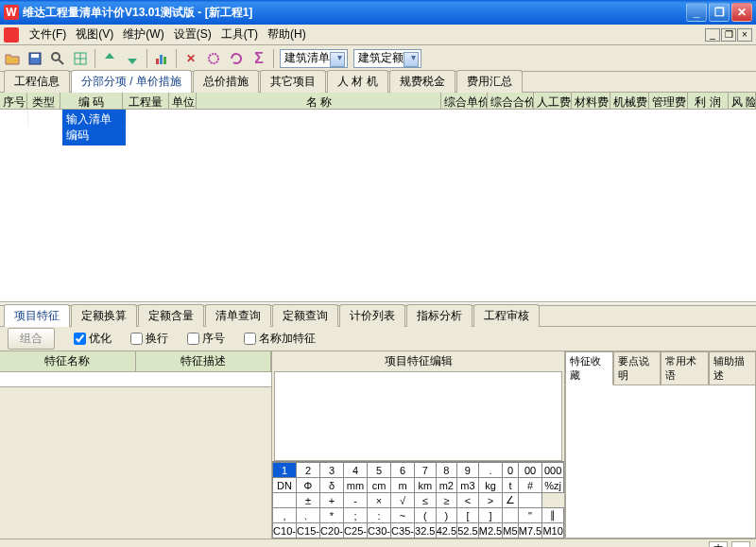 This screenshot has height=547, width=756. I want to click on kb-key: M2.5, so click(490, 531).